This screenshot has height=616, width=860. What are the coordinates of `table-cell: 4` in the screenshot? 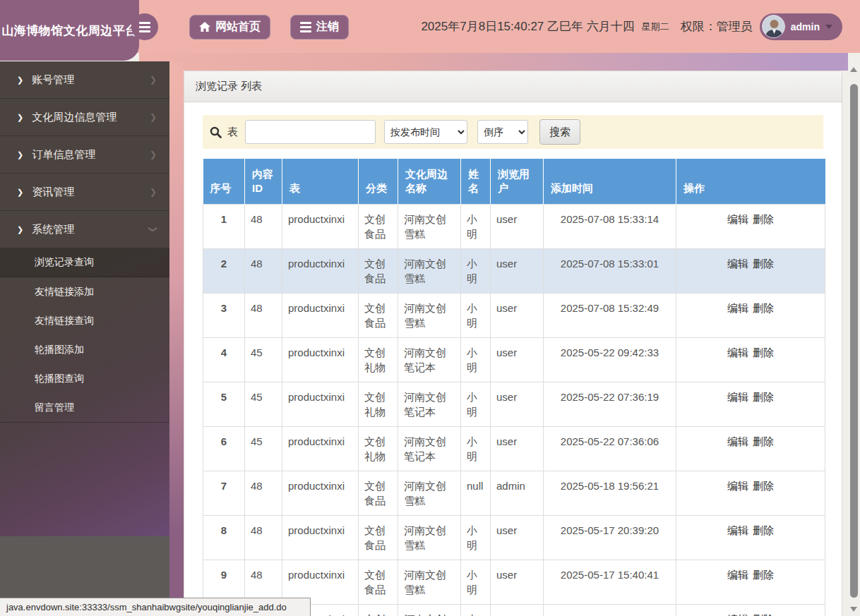 It's located at (225, 360).